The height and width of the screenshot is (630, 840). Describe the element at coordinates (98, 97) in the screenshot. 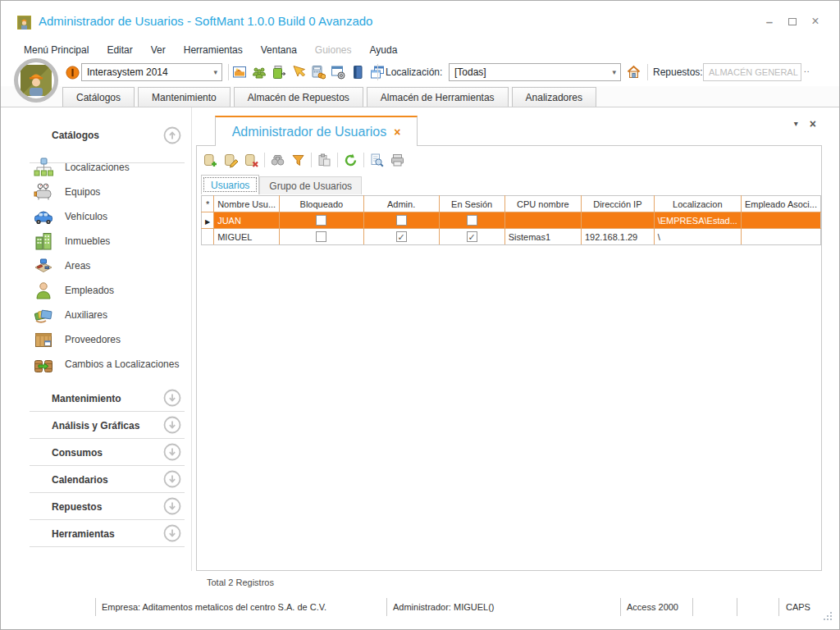

I see `tab-catalogos: Catálogos` at that location.